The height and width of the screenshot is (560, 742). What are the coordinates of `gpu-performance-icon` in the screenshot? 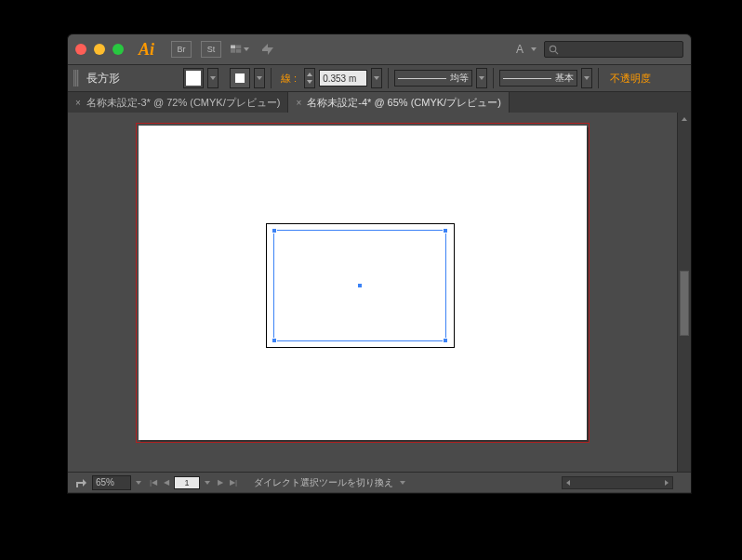 It's located at (268, 49).